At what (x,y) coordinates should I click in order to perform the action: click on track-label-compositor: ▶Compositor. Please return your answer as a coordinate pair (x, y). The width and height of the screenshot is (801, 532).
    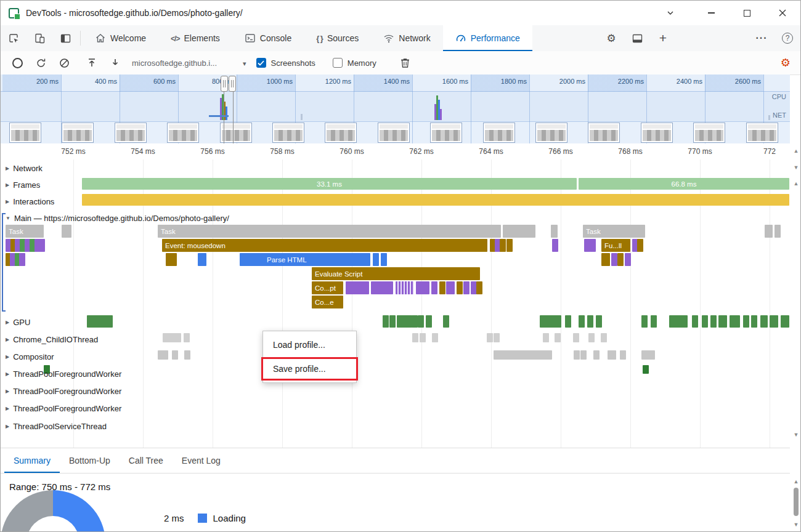
    Looking at the image, I should click on (30, 357).